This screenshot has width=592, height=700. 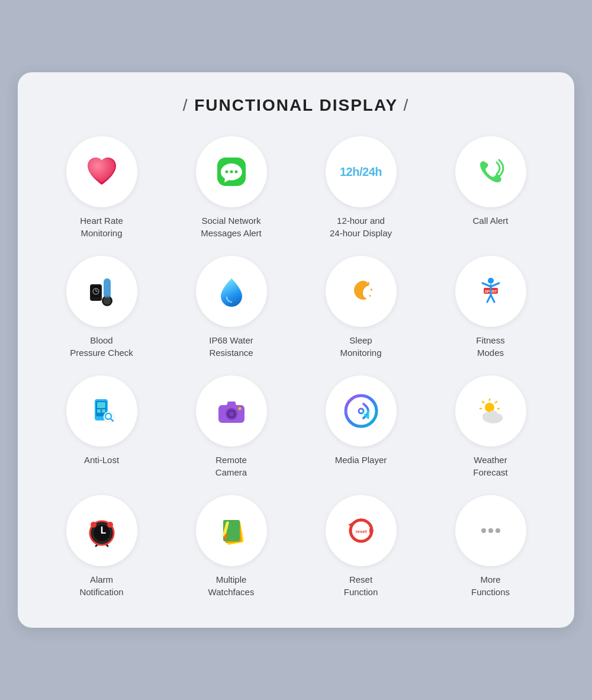 I want to click on water-icon-circle, so click(x=231, y=291).